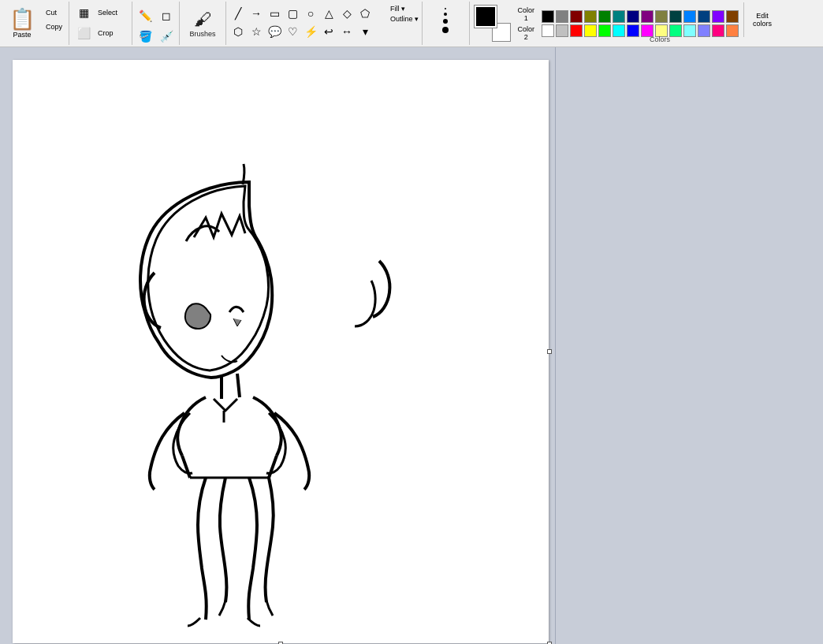 The image size is (823, 644). What do you see at coordinates (325, 24) in the screenshot?
I see `shapes-group: ╱ → ▭ ▢ ○ △ ◇ ⬠ ⬡ ☆ 💬 ♡ ⚡ ↩ ↔ ▾ Fill ▾` at bounding box center [325, 24].